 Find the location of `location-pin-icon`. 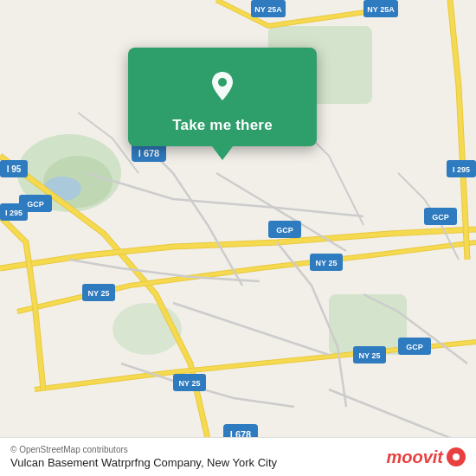

location-pin-icon is located at coordinates (222, 86).